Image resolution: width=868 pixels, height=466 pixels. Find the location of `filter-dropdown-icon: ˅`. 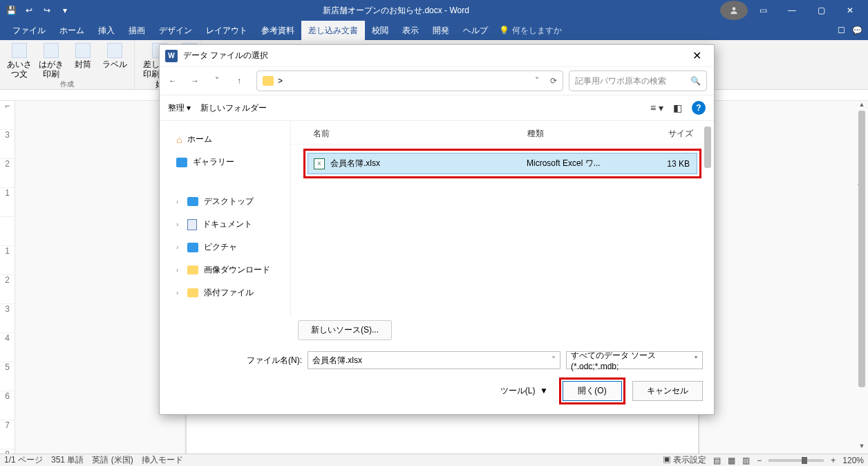

filter-dropdown-icon: ˅ is located at coordinates (696, 360).